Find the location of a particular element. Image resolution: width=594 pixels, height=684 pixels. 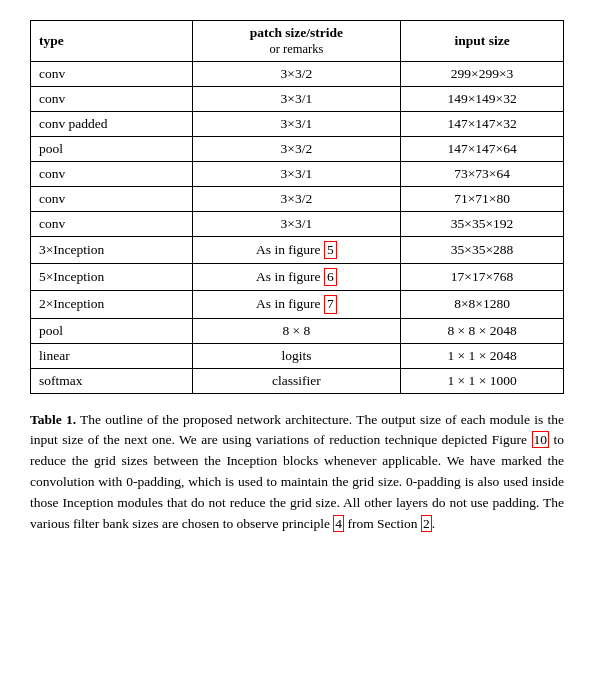

table-row: pool8 × 88 × 8 × 2048 is located at coordinates (298, 330).